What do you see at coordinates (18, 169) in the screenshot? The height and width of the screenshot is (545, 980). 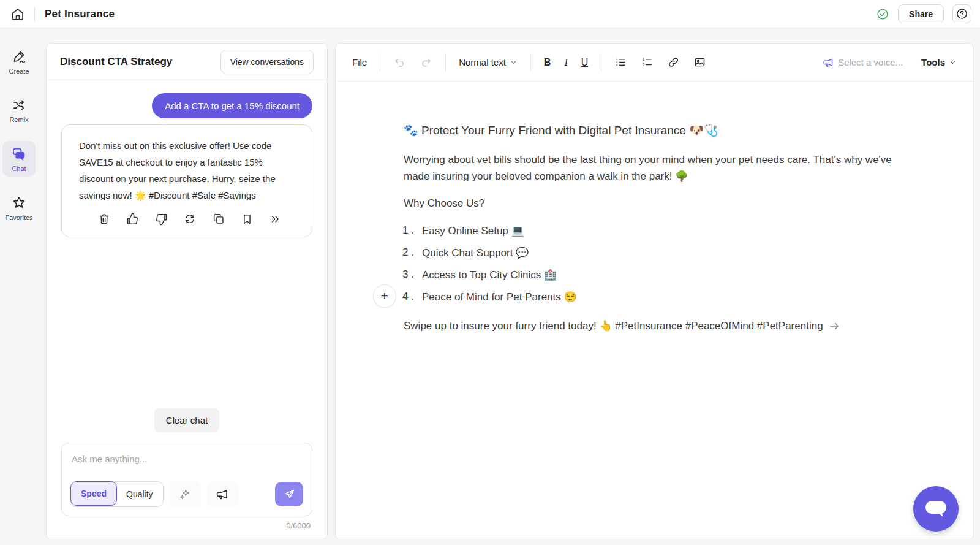 I see `sidebar-item-label: Chat` at bounding box center [18, 169].